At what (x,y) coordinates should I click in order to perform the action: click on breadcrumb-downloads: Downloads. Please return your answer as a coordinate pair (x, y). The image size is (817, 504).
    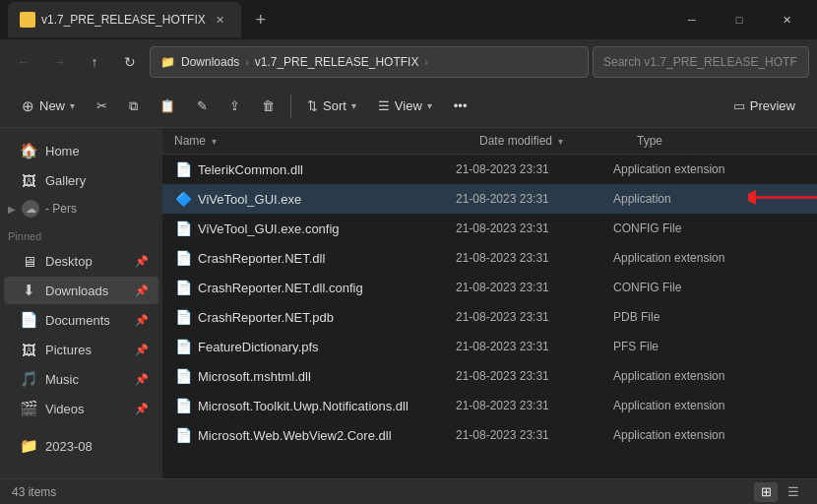
    Looking at the image, I should click on (211, 62).